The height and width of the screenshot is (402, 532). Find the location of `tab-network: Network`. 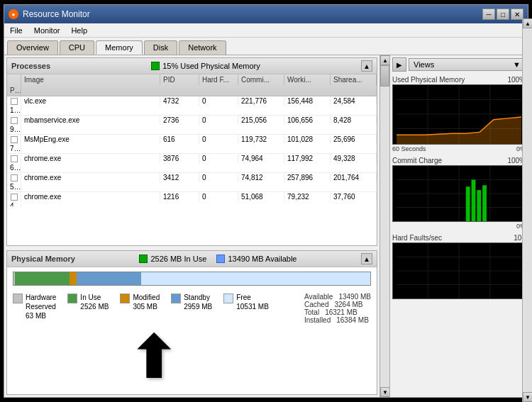

tab-network: Network is located at coordinates (202, 48).